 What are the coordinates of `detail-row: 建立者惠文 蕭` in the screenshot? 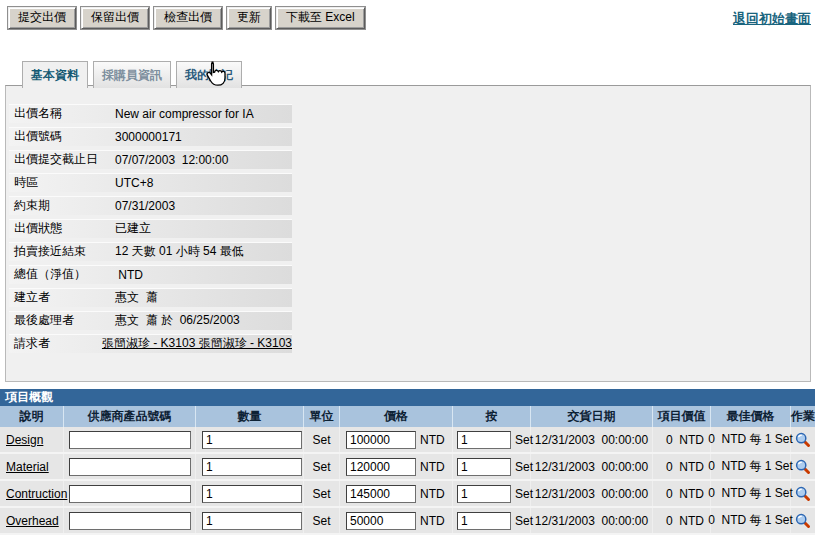 It's located at (150, 298).